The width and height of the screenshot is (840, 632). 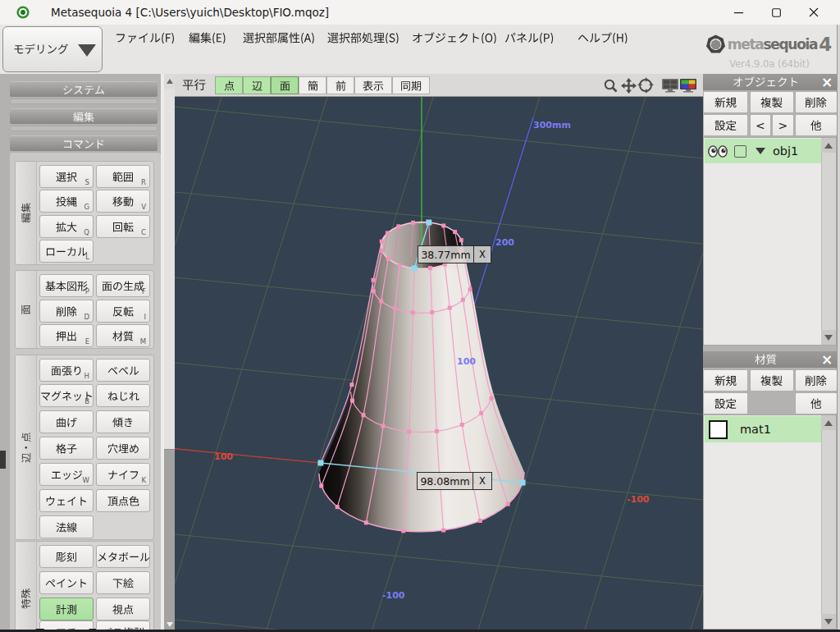 I want to click on scrollbar-thumb, so click(x=169, y=269).